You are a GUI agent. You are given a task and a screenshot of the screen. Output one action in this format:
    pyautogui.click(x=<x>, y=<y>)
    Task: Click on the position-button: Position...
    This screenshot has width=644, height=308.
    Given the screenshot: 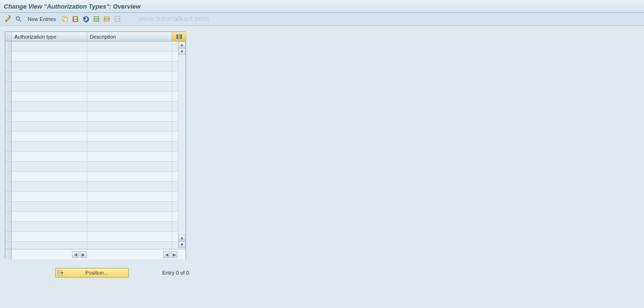 What is the action you would take?
    pyautogui.click(x=92, y=273)
    